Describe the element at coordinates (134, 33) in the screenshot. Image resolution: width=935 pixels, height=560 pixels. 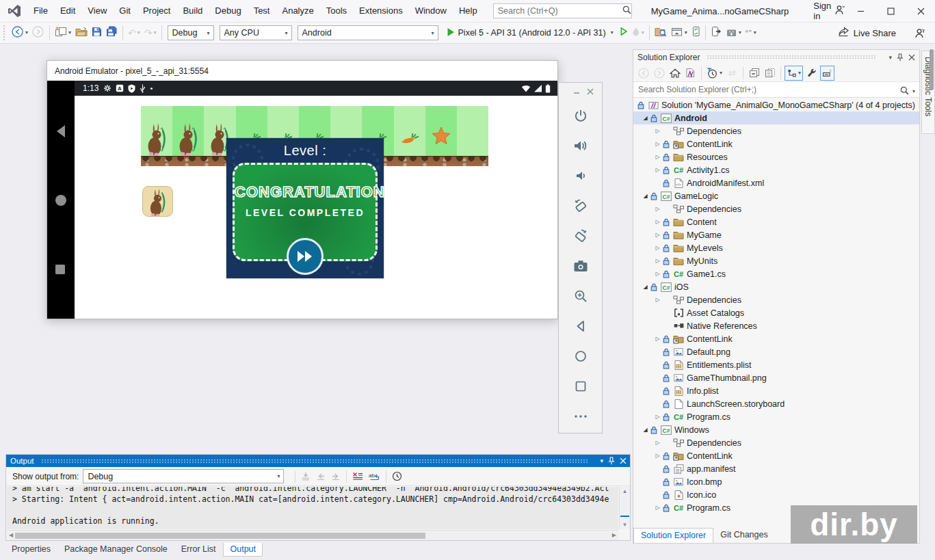
I see `undo-button: ↶▾` at that location.